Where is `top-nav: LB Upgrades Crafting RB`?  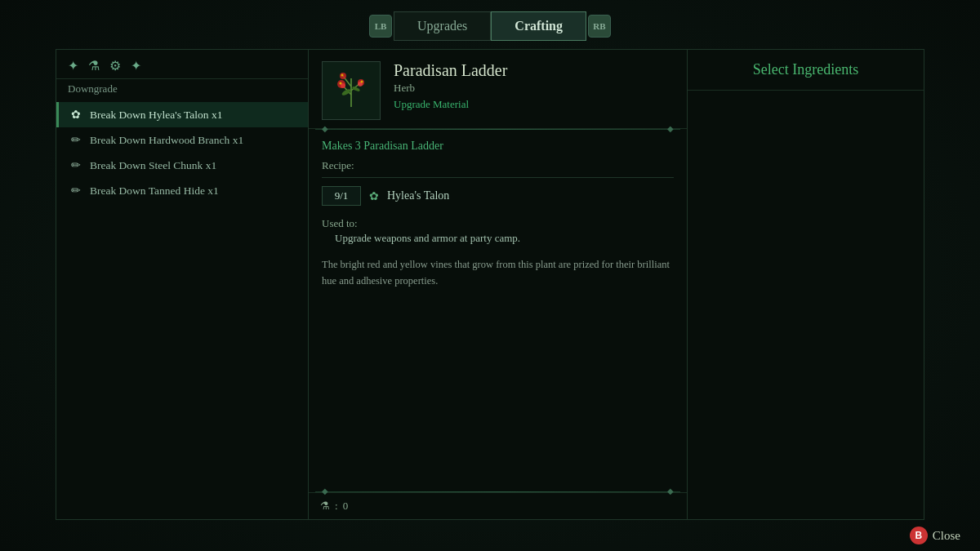 top-nav: LB Upgrades Crafting RB is located at coordinates (490, 24).